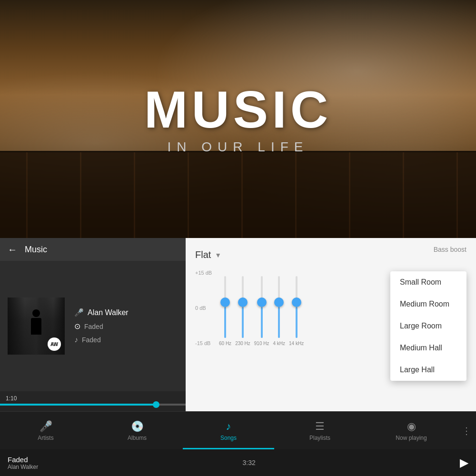  What do you see at coordinates (76, 340) in the screenshot?
I see `music-note-icon: ♪` at bounding box center [76, 340].